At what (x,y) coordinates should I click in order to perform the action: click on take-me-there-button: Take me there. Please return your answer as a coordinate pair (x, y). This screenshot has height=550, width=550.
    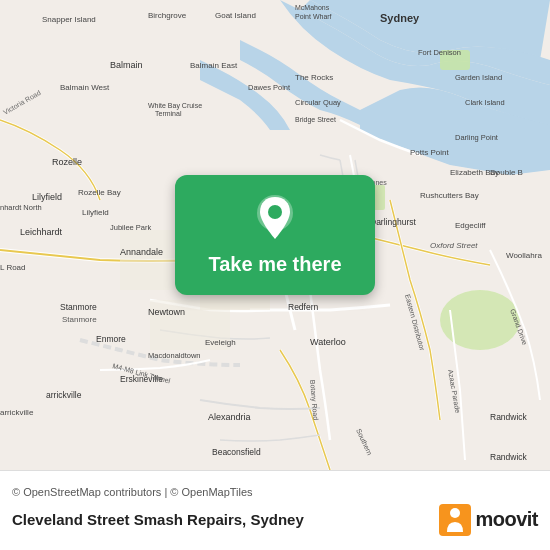
    Looking at the image, I should click on (275, 235).